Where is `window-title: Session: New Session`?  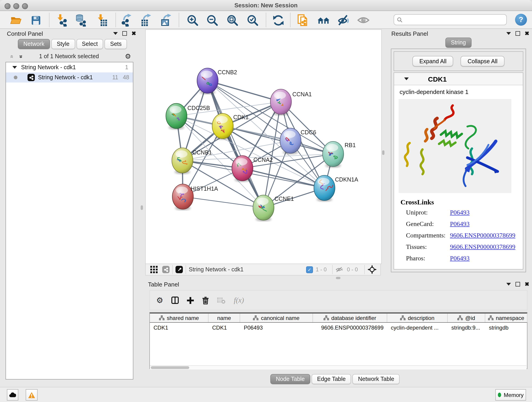
window-title: Session: New Session is located at coordinates (266, 5).